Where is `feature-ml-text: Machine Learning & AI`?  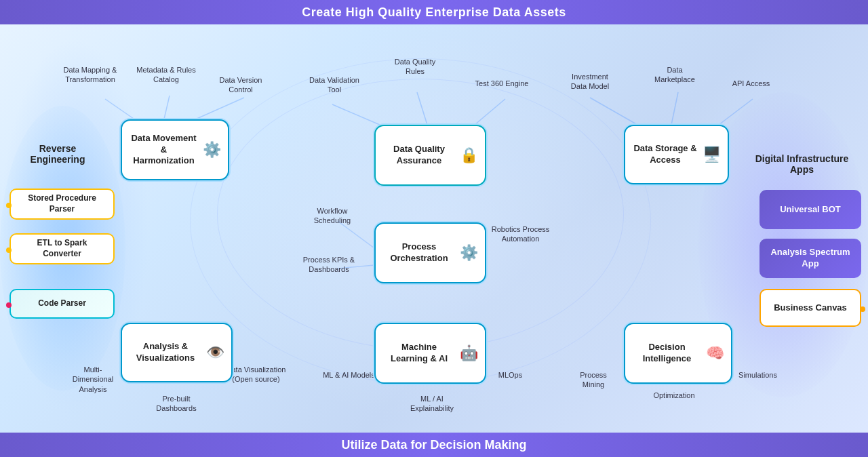 feature-ml-text: Machine Learning & AI is located at coordinates (419, 353).